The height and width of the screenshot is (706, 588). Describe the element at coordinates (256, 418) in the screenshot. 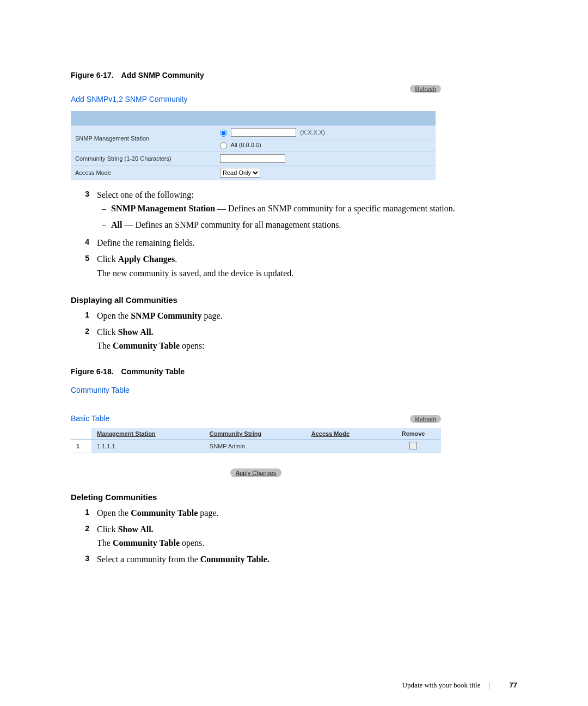

I see `screenshot2-title2: Basic Table` at that location.